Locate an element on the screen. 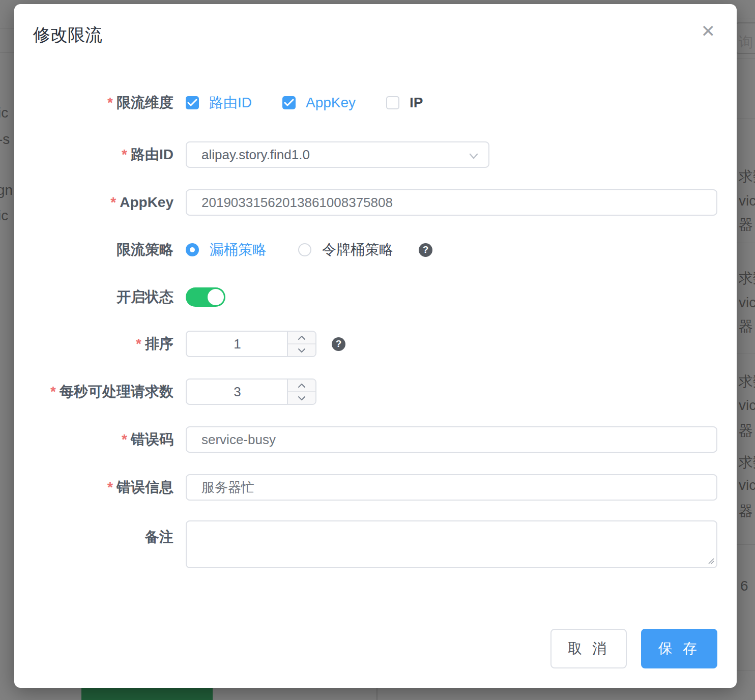  field-row-error-code: *错误码 is located at coordinates (375, 440).